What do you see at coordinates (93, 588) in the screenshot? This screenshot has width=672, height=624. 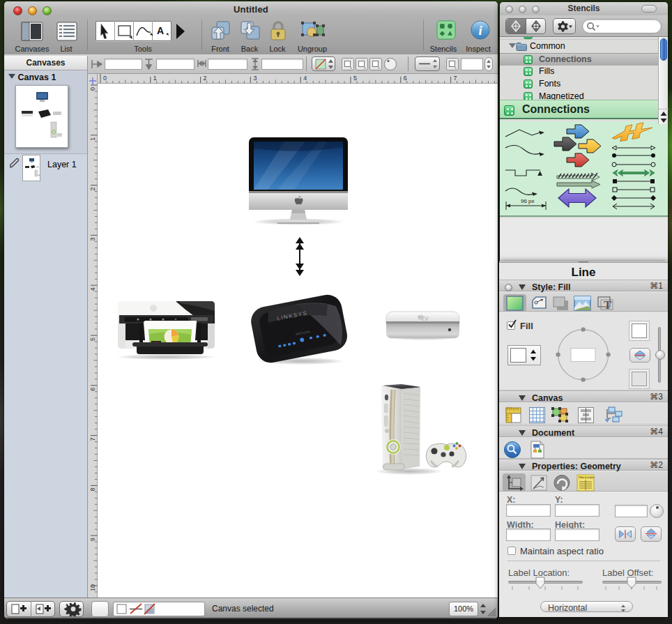 I see `svg-text: 10` at bounding box center [93, 588].